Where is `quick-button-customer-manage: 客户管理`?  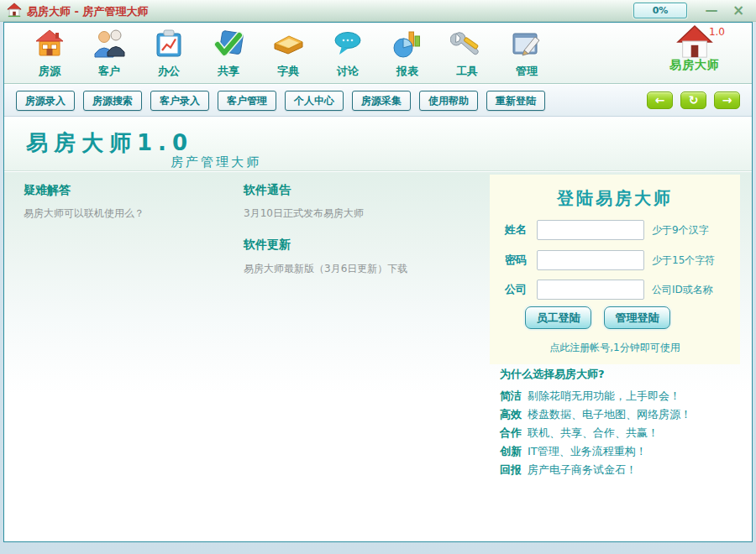
quick-button-customer-manage: 客户管理 is located at coordinates (247, 101).